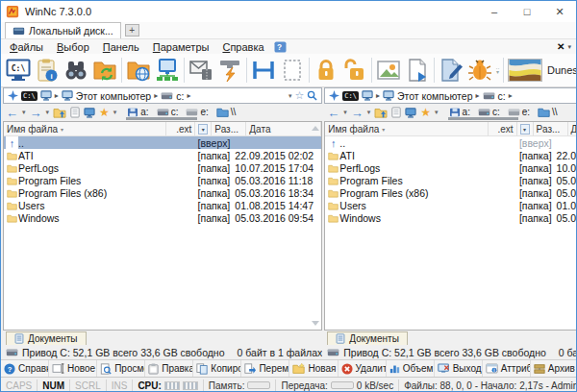  What do you see at coordinates (480, 70) in the screenshot?
I see `debug-button` at bounding box center [480, 70].